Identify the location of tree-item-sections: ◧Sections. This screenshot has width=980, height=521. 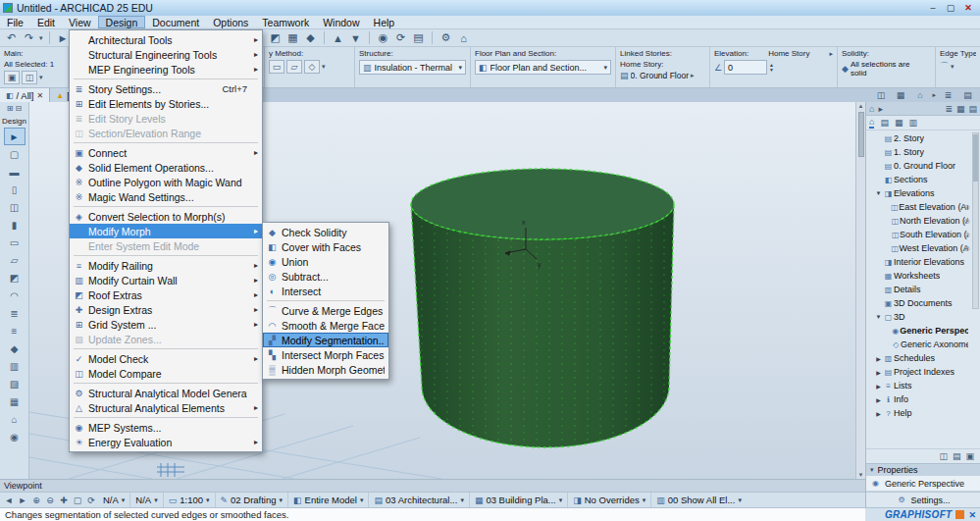
(923, 180).